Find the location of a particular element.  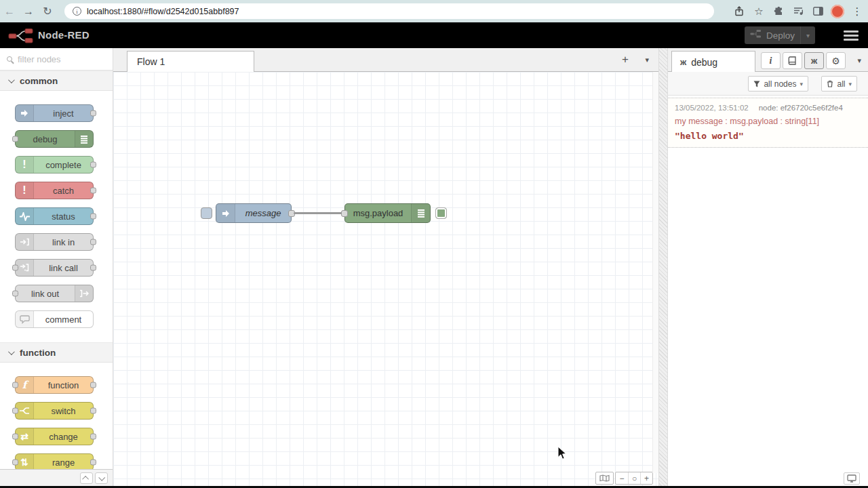

main-menu-icon is located at coordinates (851, 35).